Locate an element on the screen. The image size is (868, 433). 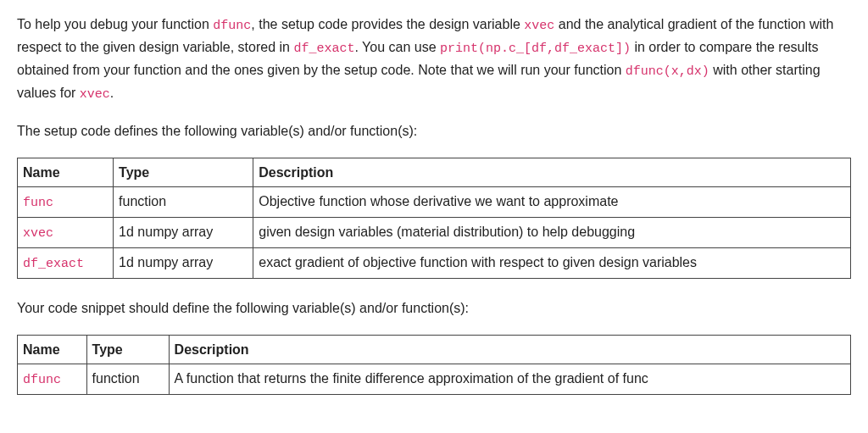
var-name: dfunc is located at coordinates (42, 380).